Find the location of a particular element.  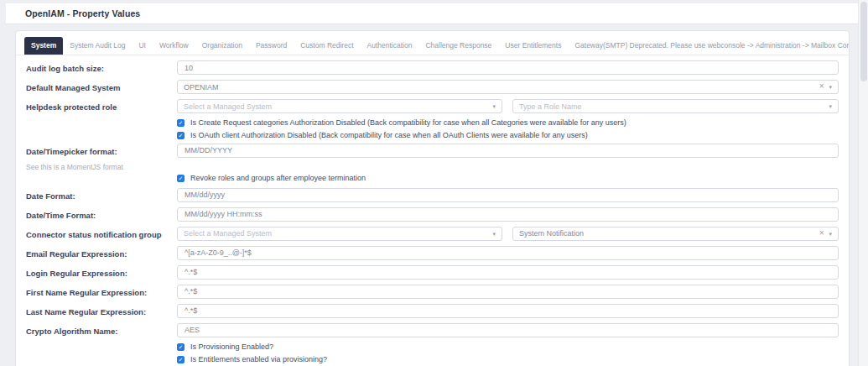

date-format-input is located at coordinates (508, 195).